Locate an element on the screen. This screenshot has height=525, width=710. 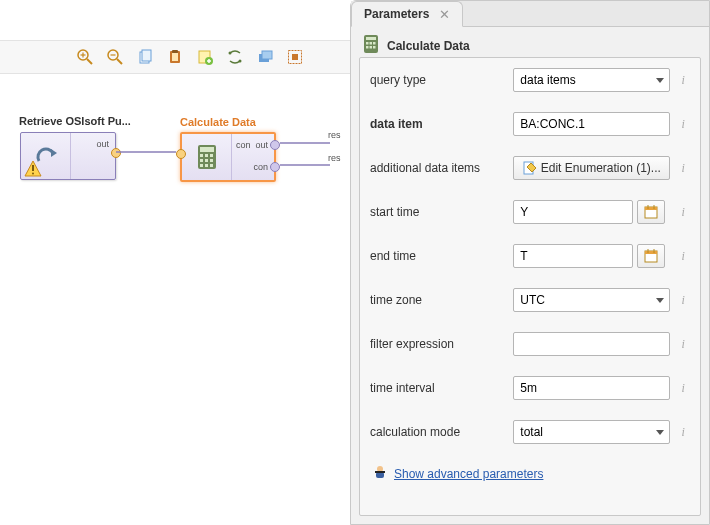
param-calculation-mode: calculation mode total i is located at coordinates (530, 432).